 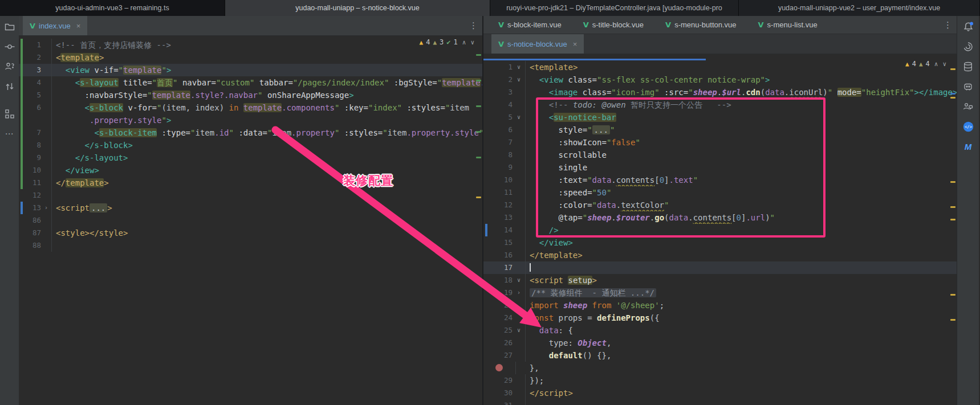 I want to click on inspections-widget: ▲ 4 ▲ 3 ✔ 1 ∧ ∨, so click(x=447, y=42).